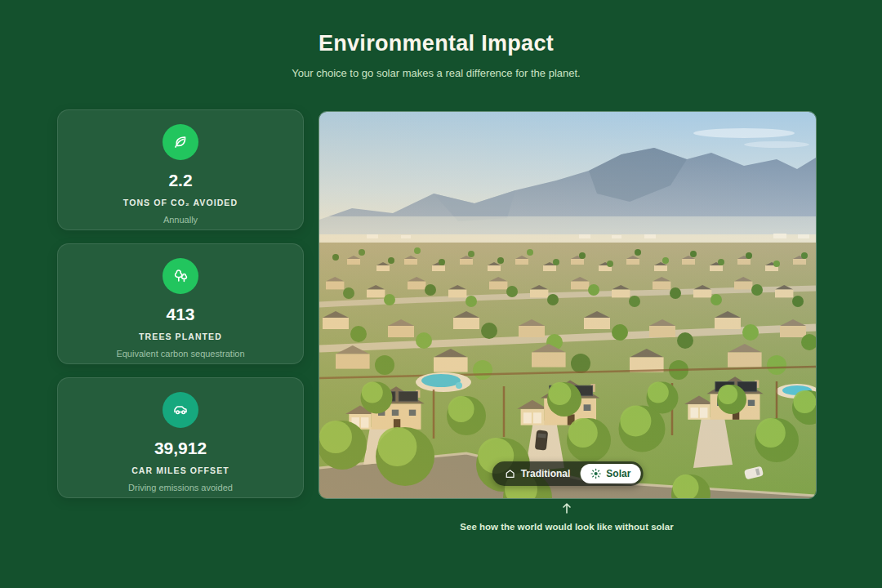 This screenshot has height=588, width=882. What do you see at coordinates (180, 304) in the screenshot?
I see `stat-card-trees: 413 TREES PLANTED Equivalent carbon sequ…` at bounding box center [180, 304].